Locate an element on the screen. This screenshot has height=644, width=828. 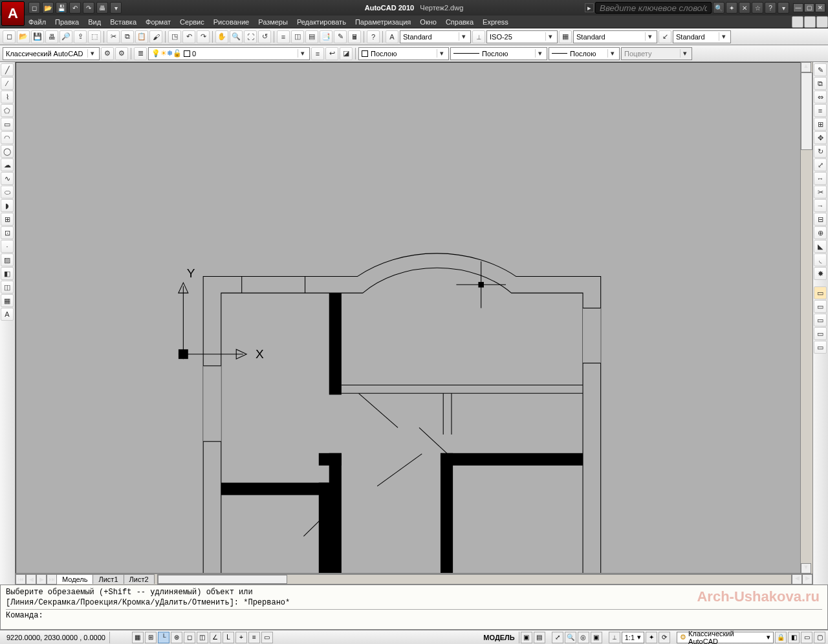
workspace-settings-icon: ⚙ is located at coordinates (107, 54).